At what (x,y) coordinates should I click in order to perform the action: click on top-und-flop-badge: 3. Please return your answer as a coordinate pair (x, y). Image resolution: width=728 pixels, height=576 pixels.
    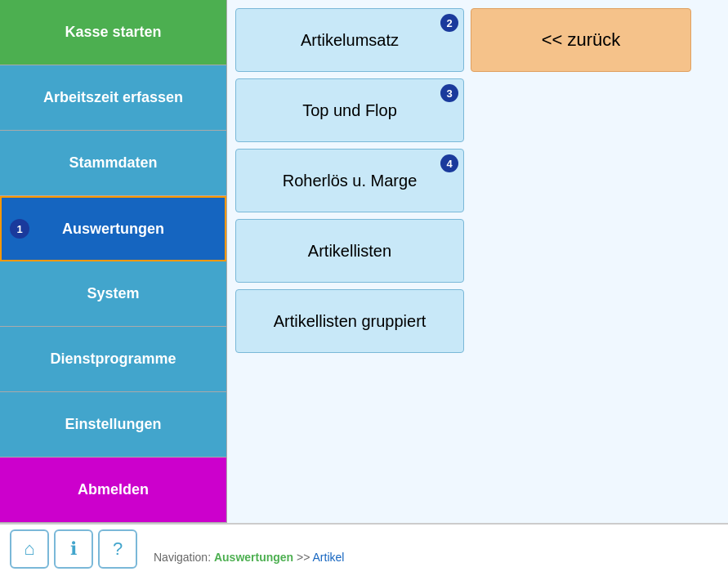
    Looking at the image, I should click on (449, 93).